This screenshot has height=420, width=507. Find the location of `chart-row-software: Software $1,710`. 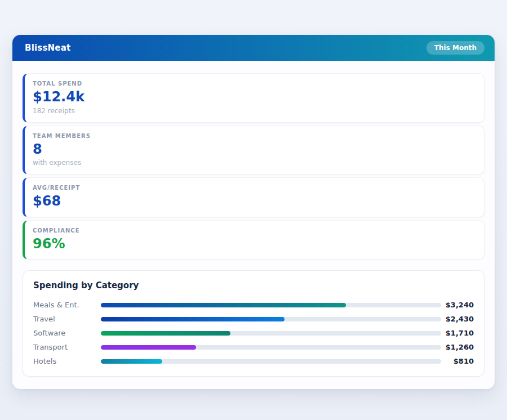

chart-row-software: Software $1,710 is located at coordinates (254, 333).